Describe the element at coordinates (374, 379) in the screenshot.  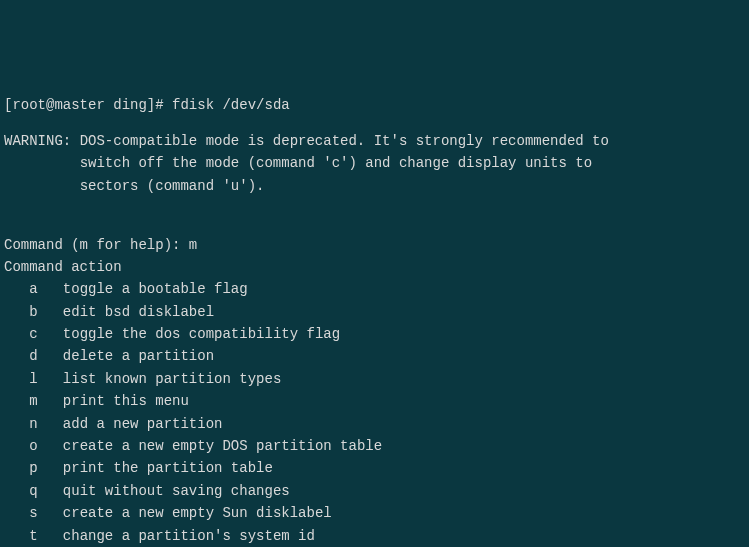
I see `action-item: l list known partition types` at that location.